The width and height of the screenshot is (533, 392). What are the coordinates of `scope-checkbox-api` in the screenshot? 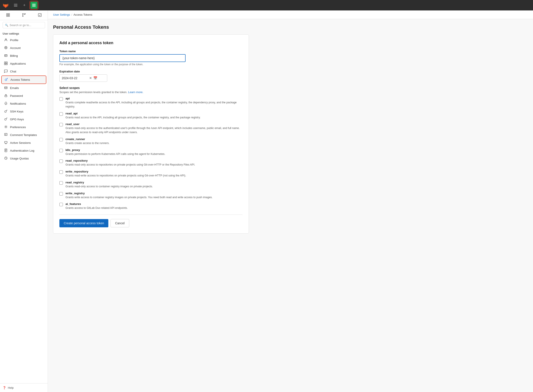 It's located at (61, 99).